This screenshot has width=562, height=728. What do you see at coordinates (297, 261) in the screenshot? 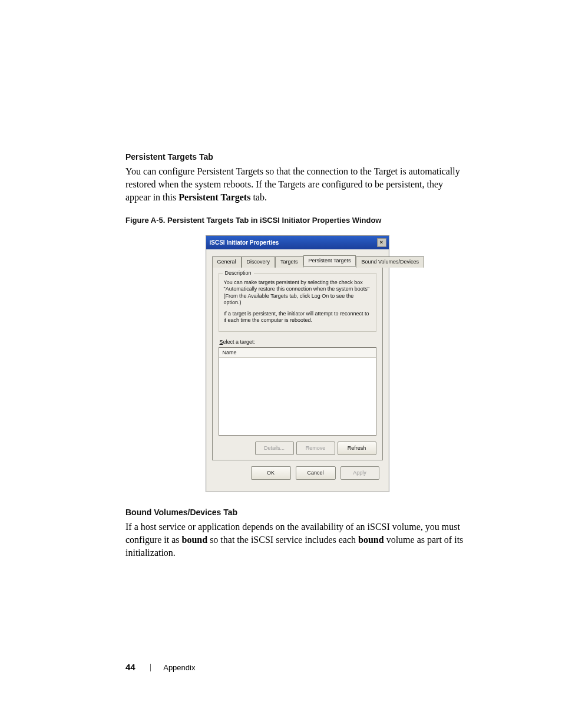
I see `dialog-tabs: General Discovery Targets Persistent Tar…` at bounding box center [297, 261].